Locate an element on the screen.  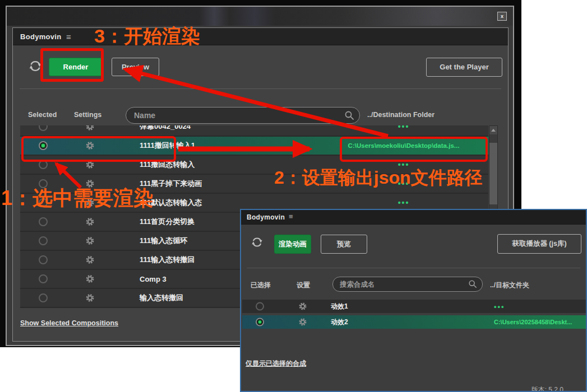
composition-name: 动效2 is located at coordinates (340, 323).